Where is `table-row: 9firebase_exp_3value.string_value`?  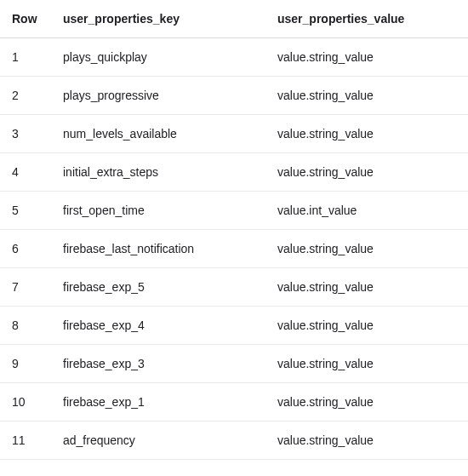
table-row: 9firebase_exp_3value.string_value is located at coordinates (234, 364).